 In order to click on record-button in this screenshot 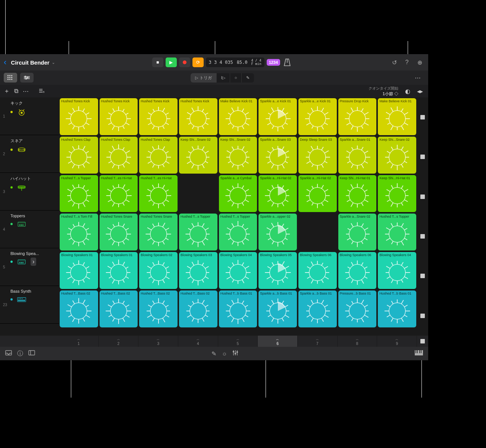, I will do `click(185, 62)`.